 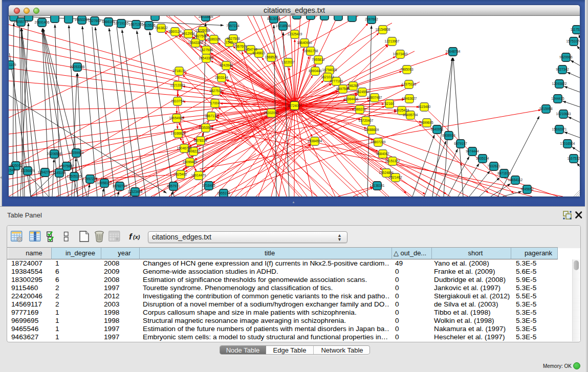 I want to click on svg-text: (x), so click(x=137, y=237).